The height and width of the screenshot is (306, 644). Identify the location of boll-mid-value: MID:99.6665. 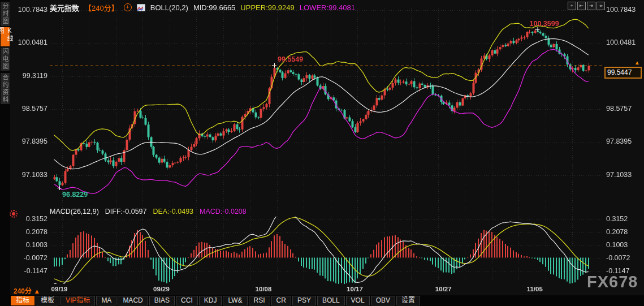
(214, 8).